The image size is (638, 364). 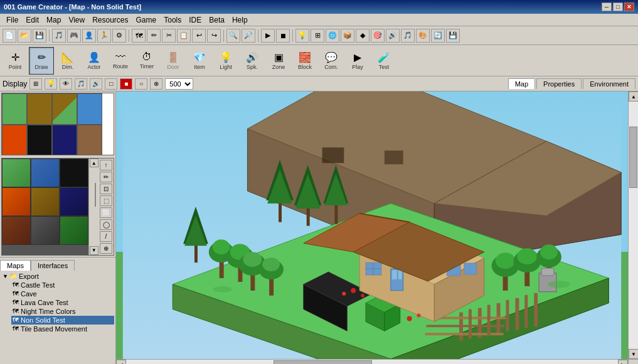 I want to click on tb-note: 🎵, so click(x=408, y=36).